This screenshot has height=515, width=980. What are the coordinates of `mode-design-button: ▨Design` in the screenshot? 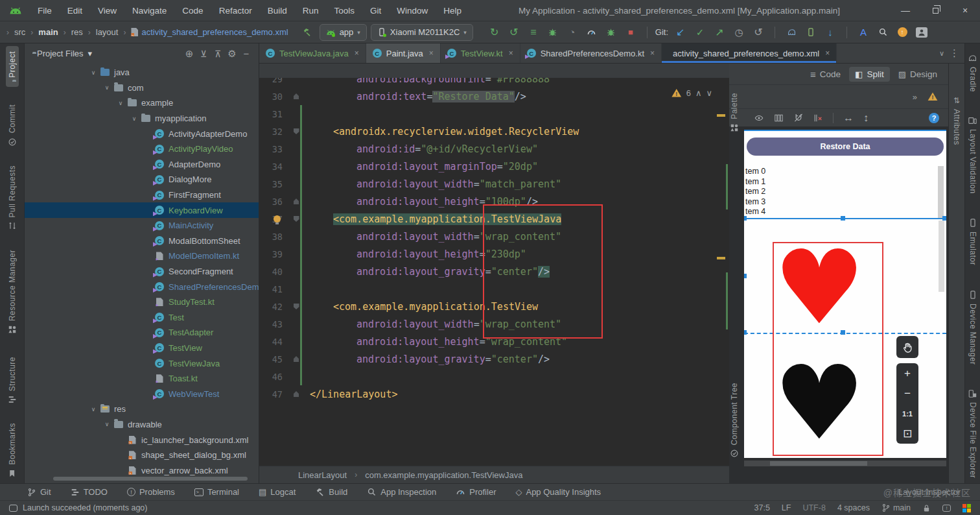 It's located at (918, 74).